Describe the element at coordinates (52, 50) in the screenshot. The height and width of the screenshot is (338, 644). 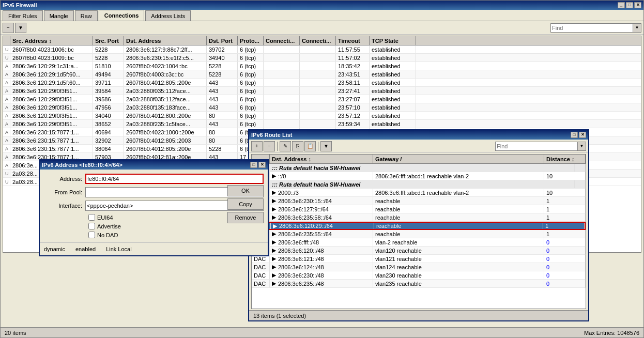
I see `row-src: 2607f8b0:4023:1006::bc` at that location.